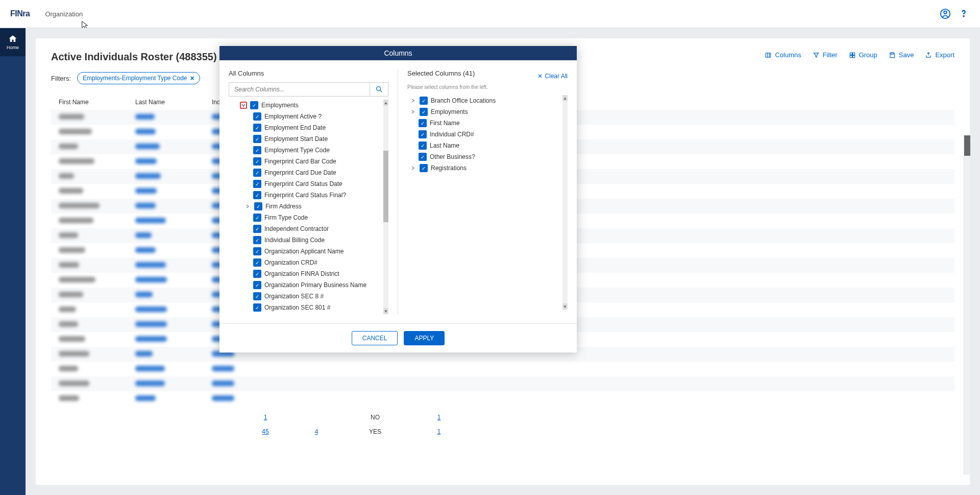  I want to click on clear-all-link: ✕ Clear All, so click(552, 76).